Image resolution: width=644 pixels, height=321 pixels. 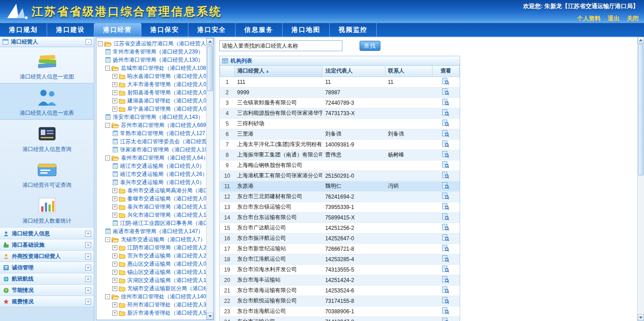 I want to click on tree-node: 扬州市港口管理局（港口经营人130）, so click(x=152, y=60).